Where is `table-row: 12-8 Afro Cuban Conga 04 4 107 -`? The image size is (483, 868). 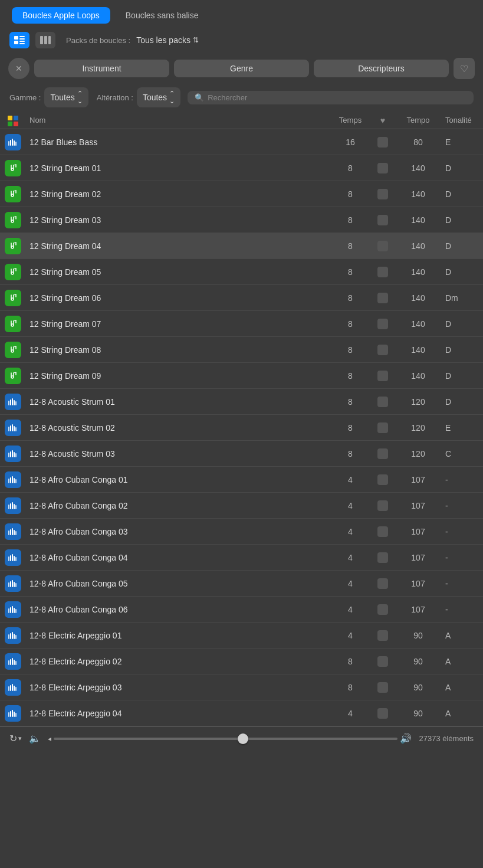 table-row: 12-8 Afro Cuban Conga 04 4 107 - is located at coordinates (242, 558).